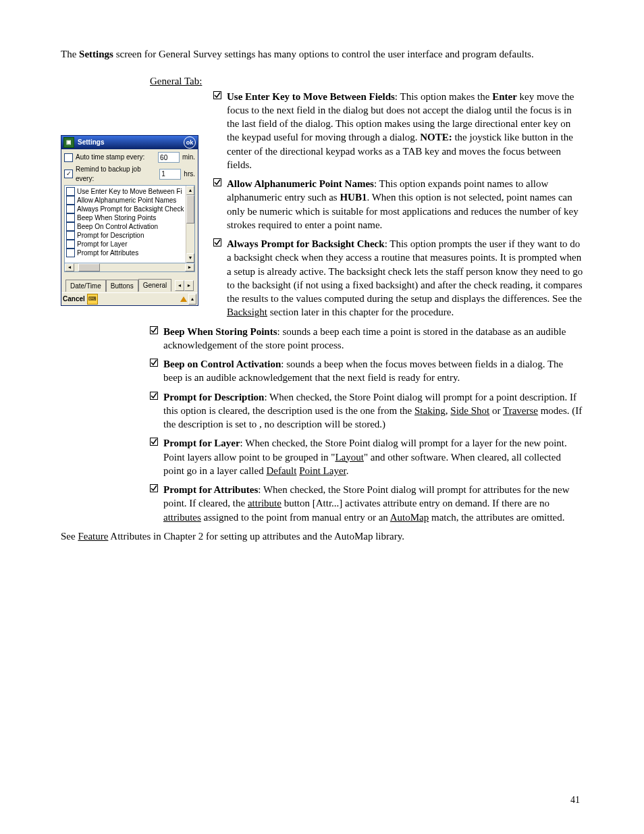 The height and width of the screenshot is (834, 644). I want to click on option-item: Prompt for Attributes: When checked, the…, so click(367, 504).